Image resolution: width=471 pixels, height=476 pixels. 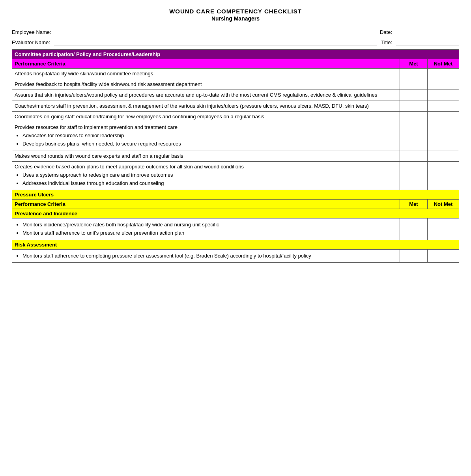 What do you see at coordinates (236, 19) in the screenshot?
I see `page-subtitle: Nursing Managers` at bounding box center [236, 19].